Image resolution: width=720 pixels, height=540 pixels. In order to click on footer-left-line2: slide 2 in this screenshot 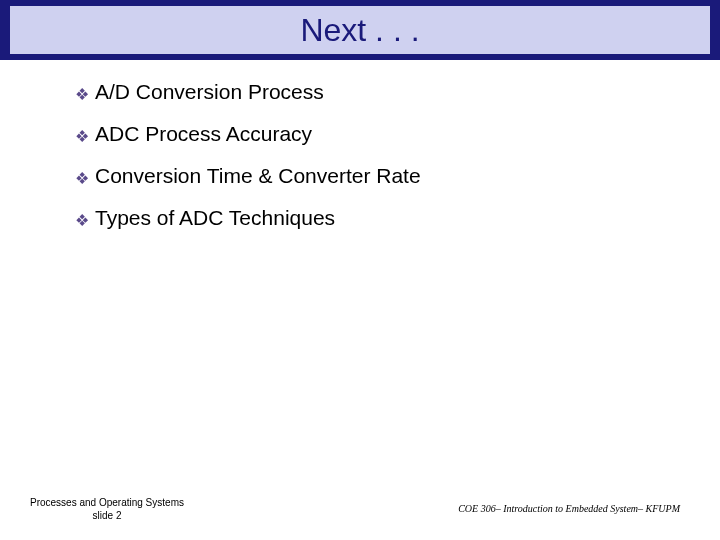, I will do `click(107, 516)`.